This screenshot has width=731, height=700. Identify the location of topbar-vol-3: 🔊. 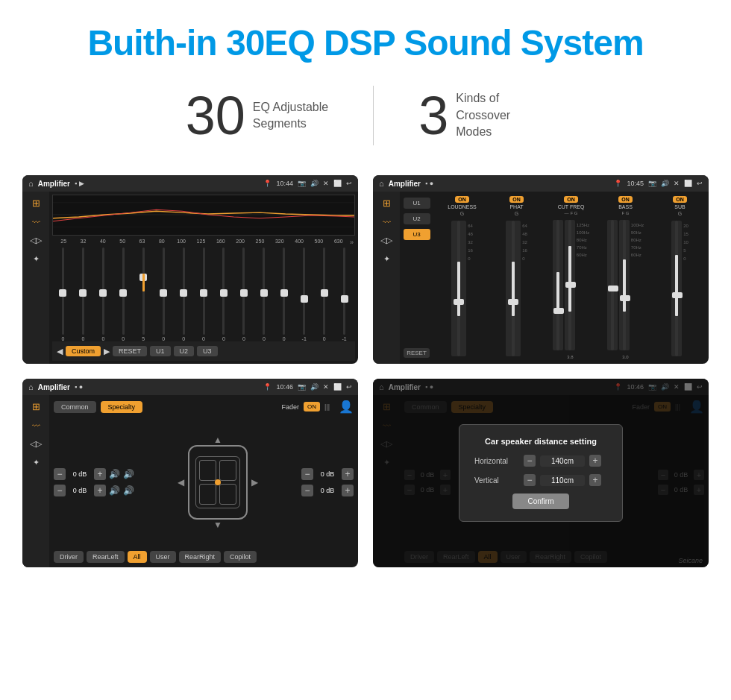
(315, 387).